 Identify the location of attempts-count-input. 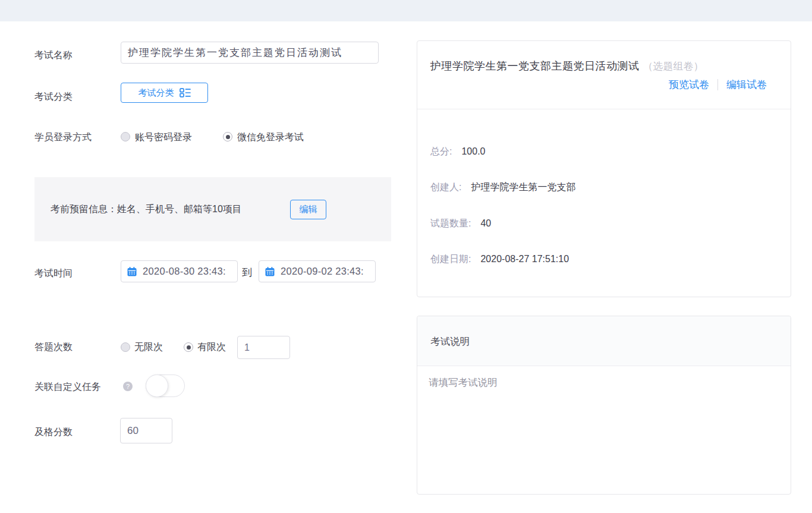
(264, 347).